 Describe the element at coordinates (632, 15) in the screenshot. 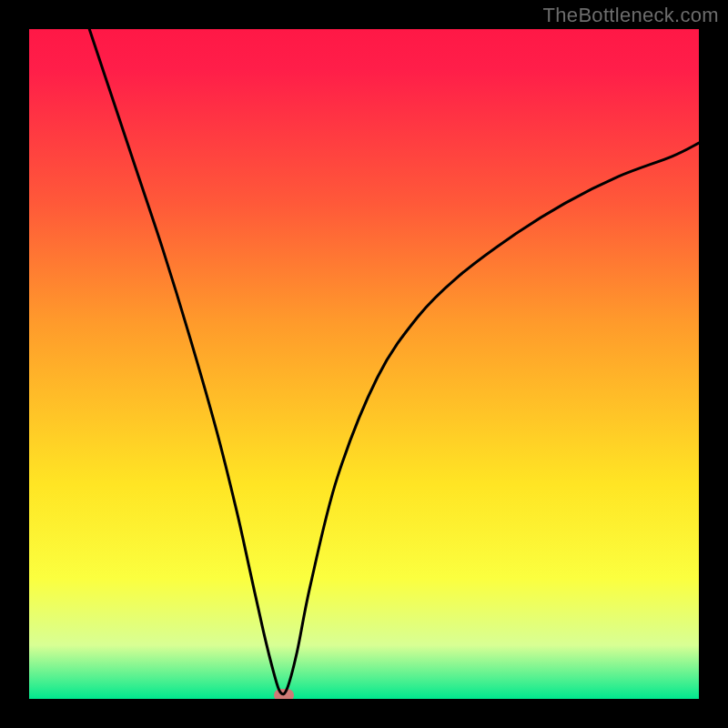

I see `watermark-text: TheBottleneck.com` at that location.